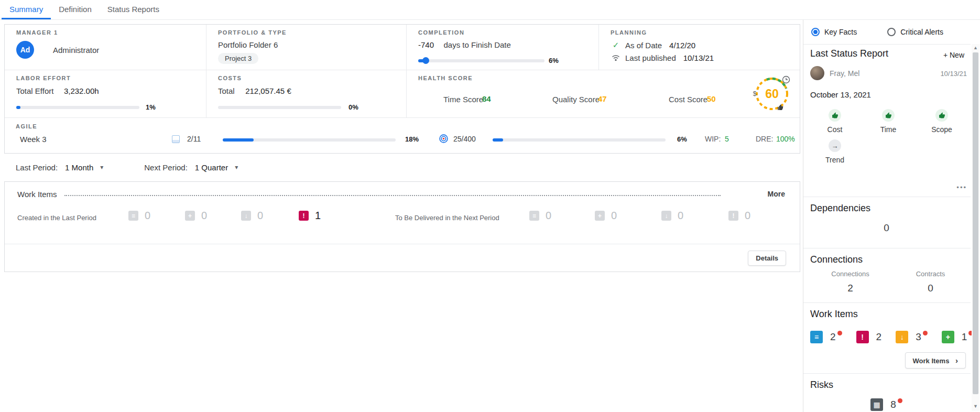 The width and height of the screenshot is (980, 412). Describe the element at coordinates (976, 227) in the screenshot. I see `sidebar-scrollbar: ▲ ▼` at that location.